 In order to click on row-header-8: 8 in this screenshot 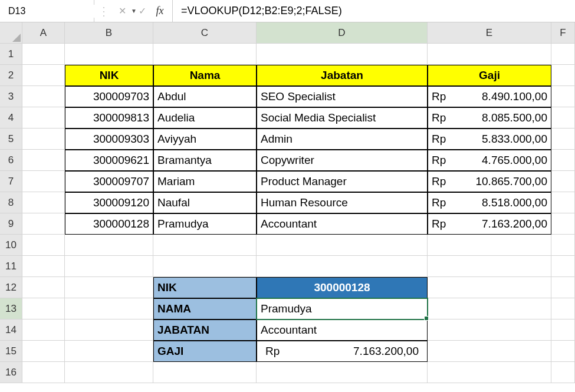, I will do `click(11, 203)`.